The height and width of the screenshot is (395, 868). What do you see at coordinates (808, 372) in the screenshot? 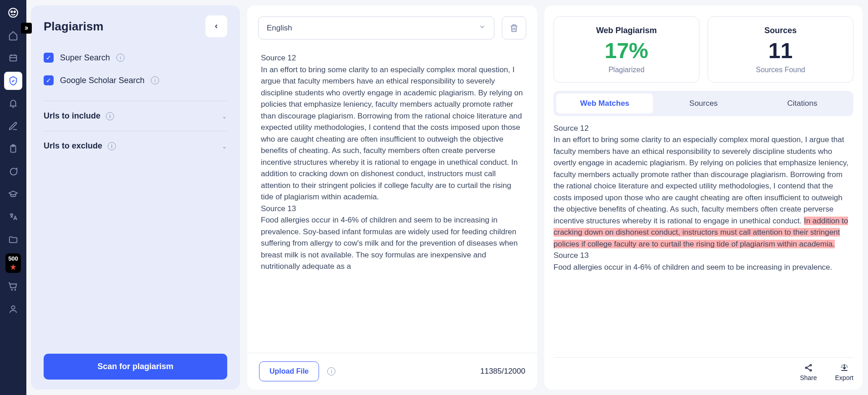
I see `share-button: Share` at bounding box center [808, 372].